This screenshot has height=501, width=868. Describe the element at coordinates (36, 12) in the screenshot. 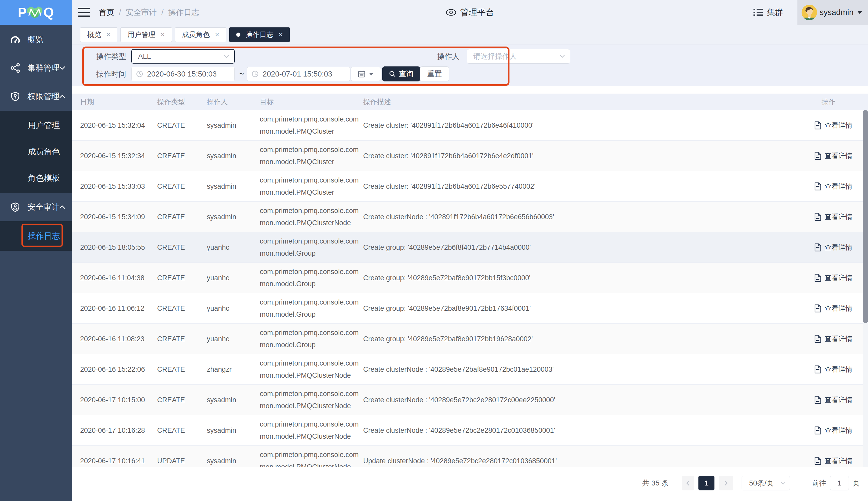

I see `app-logo: P Q` at that location.